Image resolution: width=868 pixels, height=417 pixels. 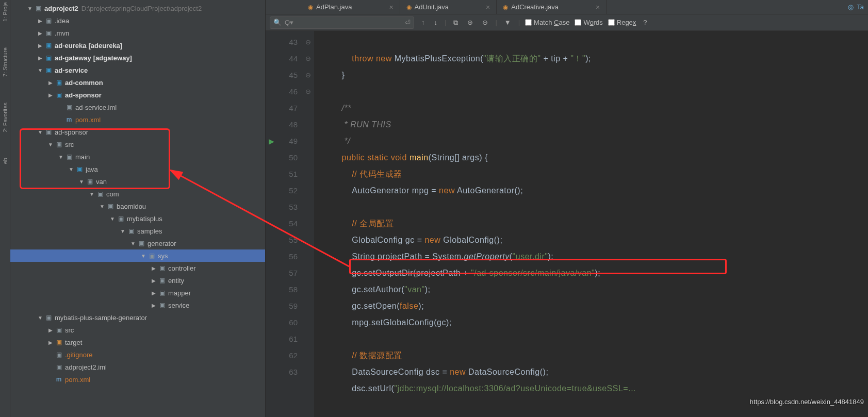 What do you see at coordinates (271, 141) in the screenshot?
I see `run-gutter-icon: ▶` at bounding box center [271, 141].